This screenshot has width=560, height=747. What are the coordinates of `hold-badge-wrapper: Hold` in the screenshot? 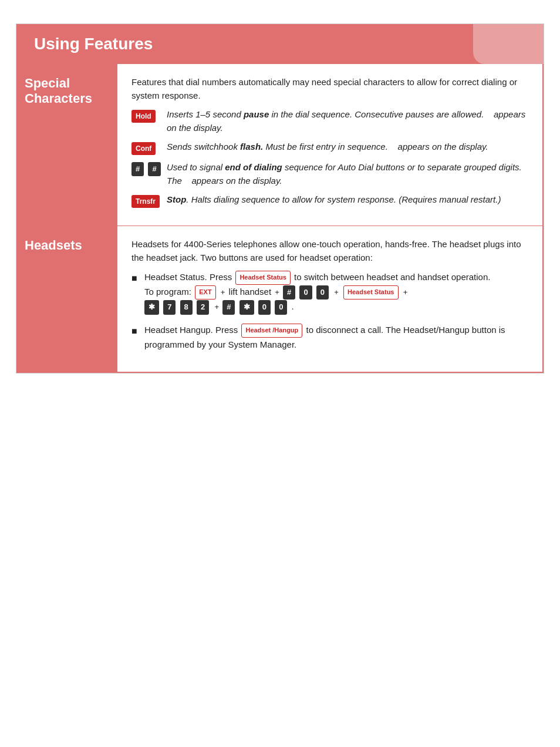 It's located at (149, 115).